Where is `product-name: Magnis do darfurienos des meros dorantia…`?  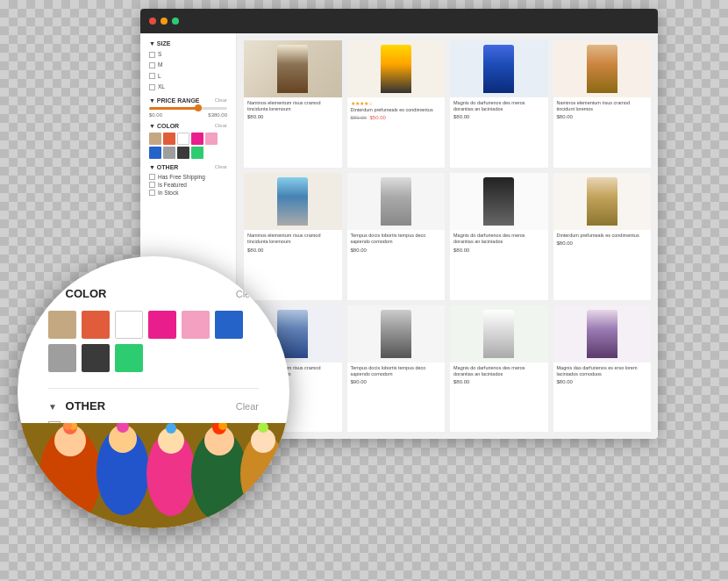 product-name: Magnis do darfurienos des meros dorantia… is located at coordinates (499, 371).